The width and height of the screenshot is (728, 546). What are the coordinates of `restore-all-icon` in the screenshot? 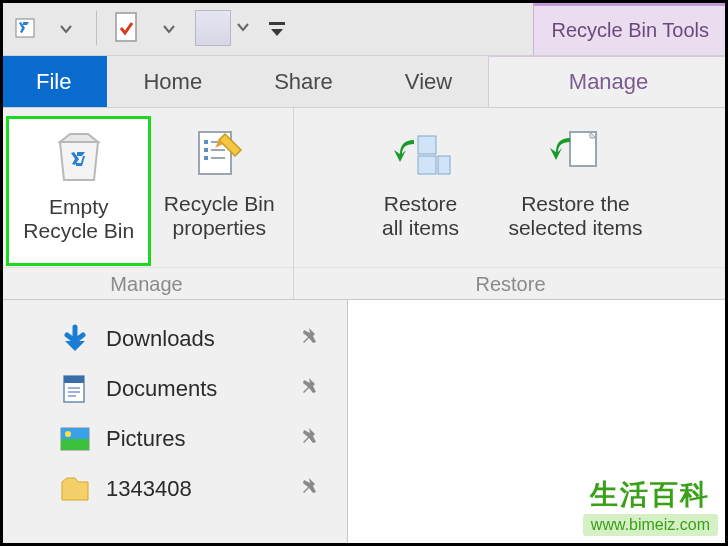 It's located at (421, 154).